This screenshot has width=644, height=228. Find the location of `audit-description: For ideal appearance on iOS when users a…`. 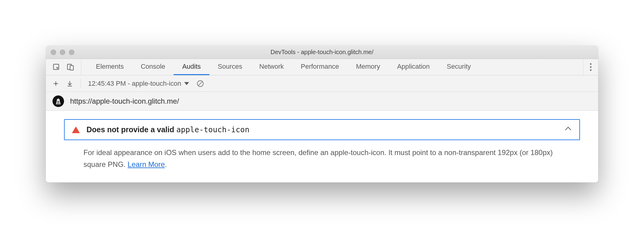

audit-description: For ideal appearance on iOS when users a… is located at coordinates (322, 155).